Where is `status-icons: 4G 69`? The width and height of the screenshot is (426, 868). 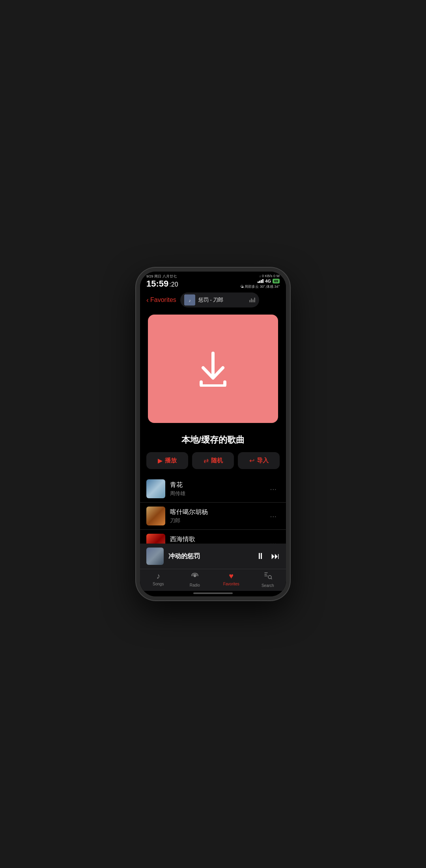
status-icons: 4G 69 is located at coordinates (269, 281).